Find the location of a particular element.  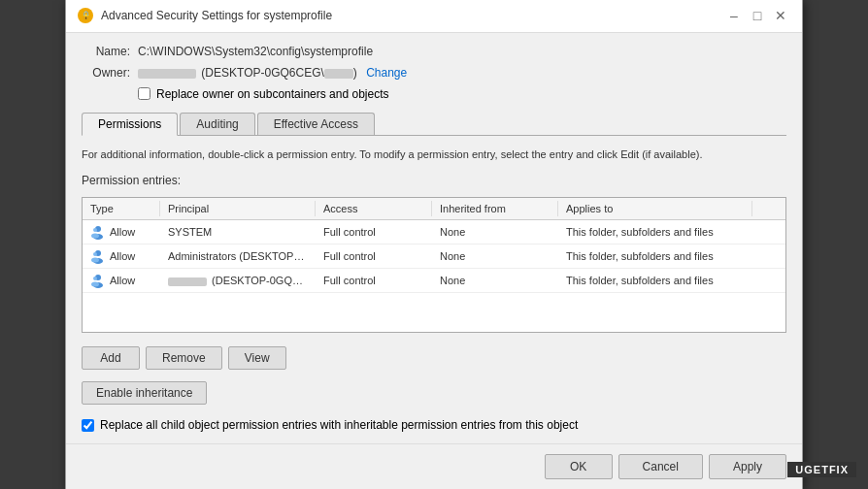

title-bar: 🔒 Advanced Security Settings for systemp… is located at coordinates (434, 16).